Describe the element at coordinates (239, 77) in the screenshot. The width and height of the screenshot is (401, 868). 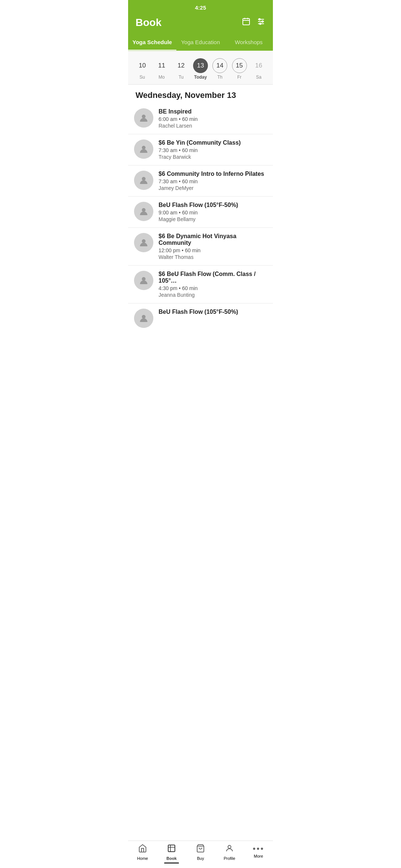
I see `day-label: Fr` at that location.